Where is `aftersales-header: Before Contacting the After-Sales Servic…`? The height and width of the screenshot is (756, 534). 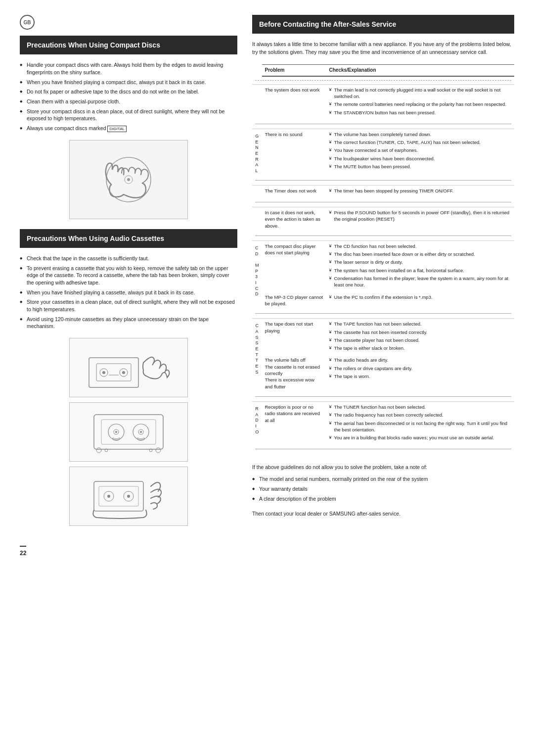
aftersales-header: Before Contacting the After-Sales Servic… is located at coordinates (383, 24).